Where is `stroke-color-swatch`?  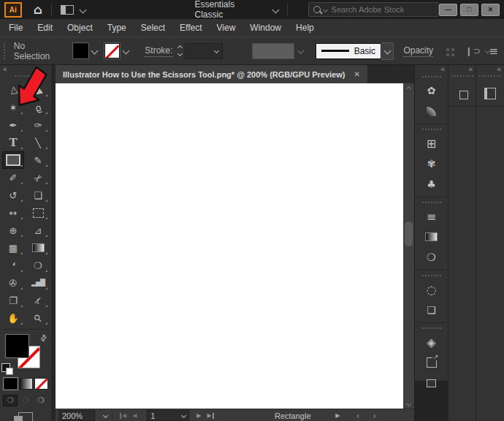
stroke-color-swatch is located at coordinates (112, 51).